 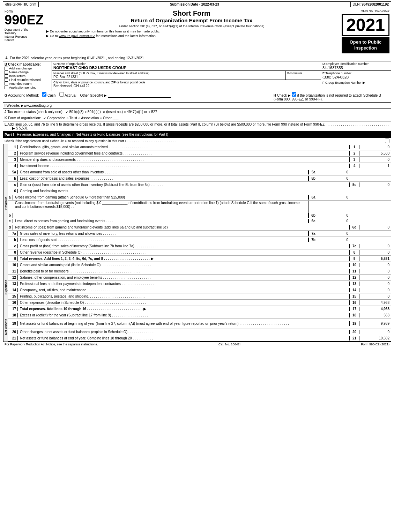 What do you see at coordinates (356, 73) in the screenshot?
I see `section-e-label: E Telephone number` at bounding box center [356, 73].